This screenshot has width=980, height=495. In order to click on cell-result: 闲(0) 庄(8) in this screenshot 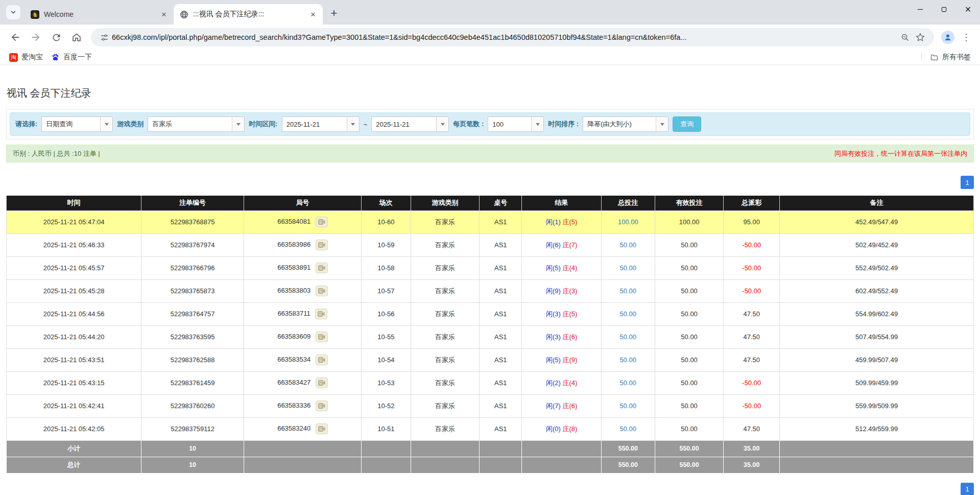, I will do `click(562, 429)`.